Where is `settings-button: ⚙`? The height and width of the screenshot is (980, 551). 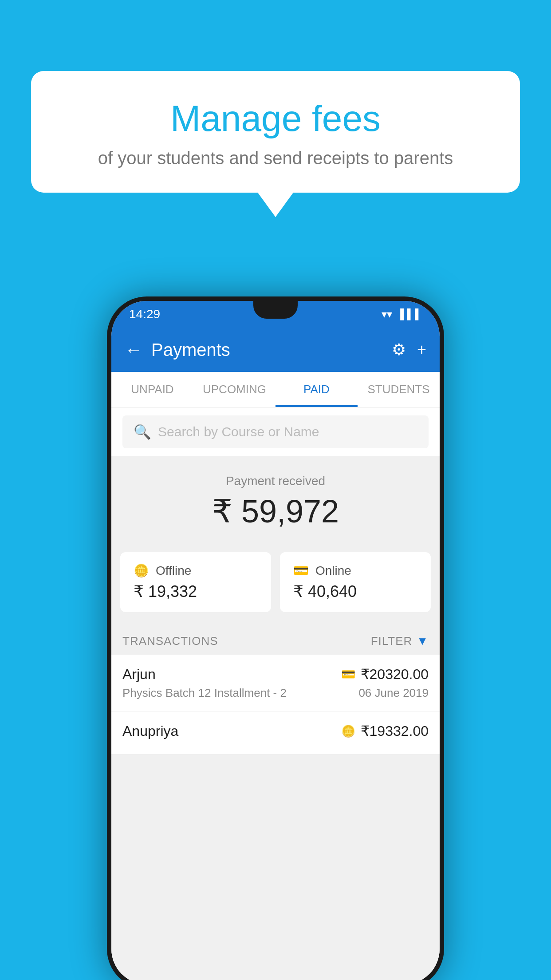 settings-button: ⚙ is located at coordinates (399, 350).